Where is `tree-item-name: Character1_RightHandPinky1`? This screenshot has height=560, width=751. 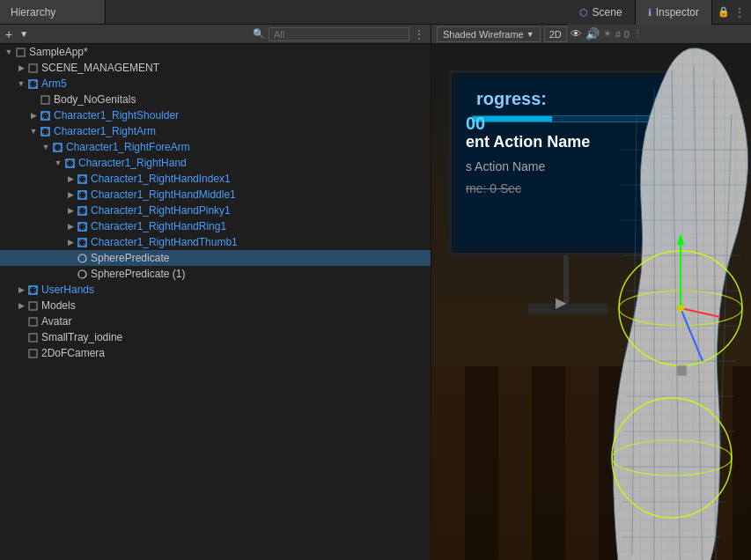 tree-item-name: Character1_RightHandPinky1 is located at coordinates (160, 210).